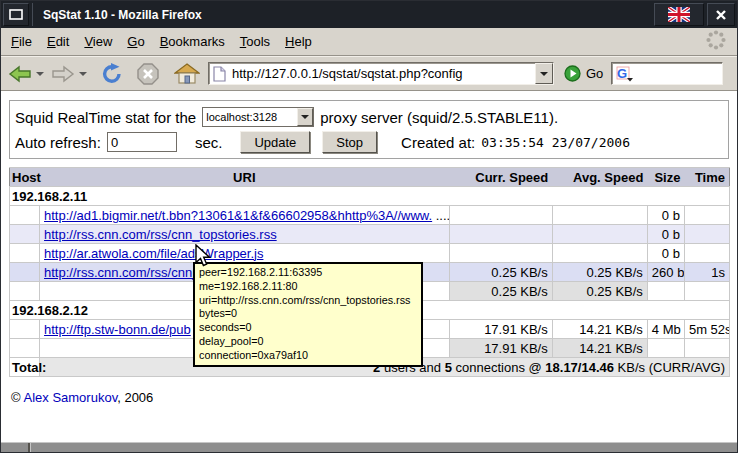 Image resolution: width=738 pixels, height=453 pixels. What do you see at coordinates (112, 74) in the screenshot?
I see `reload-icon` at bounding box center [112, 74].